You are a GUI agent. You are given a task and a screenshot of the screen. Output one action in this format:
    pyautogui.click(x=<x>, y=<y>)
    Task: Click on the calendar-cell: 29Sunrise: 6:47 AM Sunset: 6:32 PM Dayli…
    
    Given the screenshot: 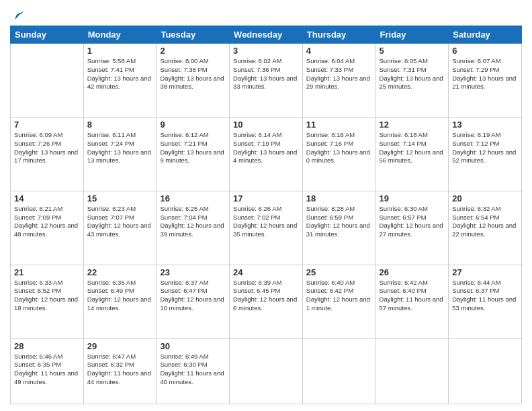 What is the action you would take?
    pyautogui.click(x=120, y=371)
    